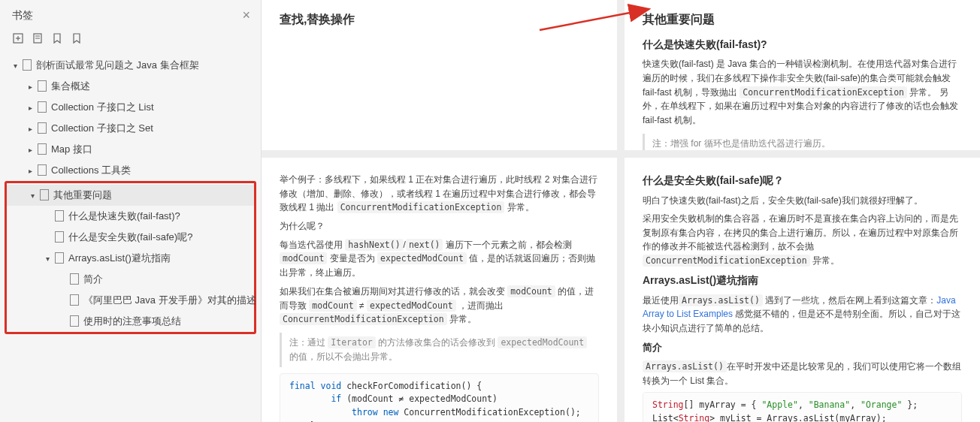 The height and width of the screenshot is (422, 980). What do you see at coordinates (803, 240) in the screenshot?
I see `paragraph: 采用安全失败机制的集合容器，在遍历时不是直接在集合内容上访问的，而是先复制原有集…` at bounding box center [803, 240].